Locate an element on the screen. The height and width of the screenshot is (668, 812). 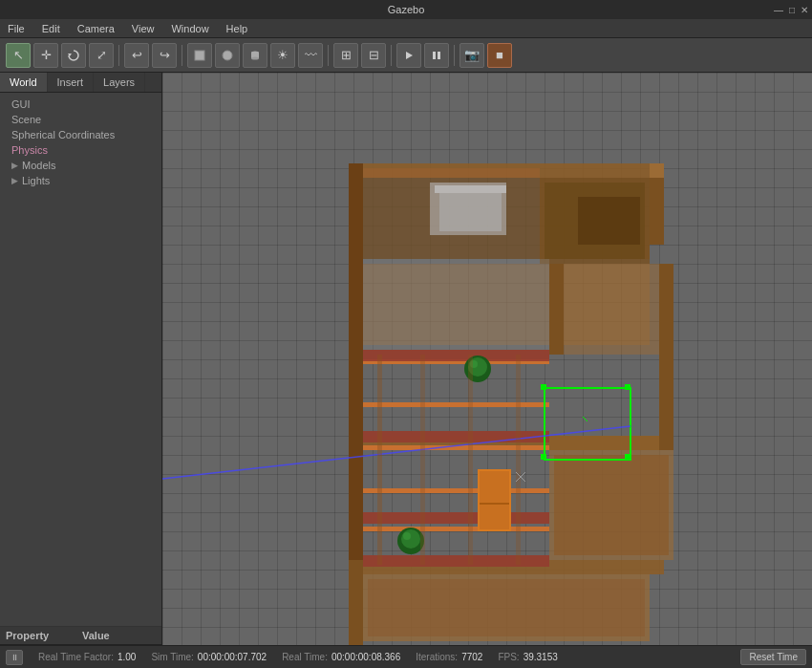
tab-layers: Layers is located at coordinates (119, 82).